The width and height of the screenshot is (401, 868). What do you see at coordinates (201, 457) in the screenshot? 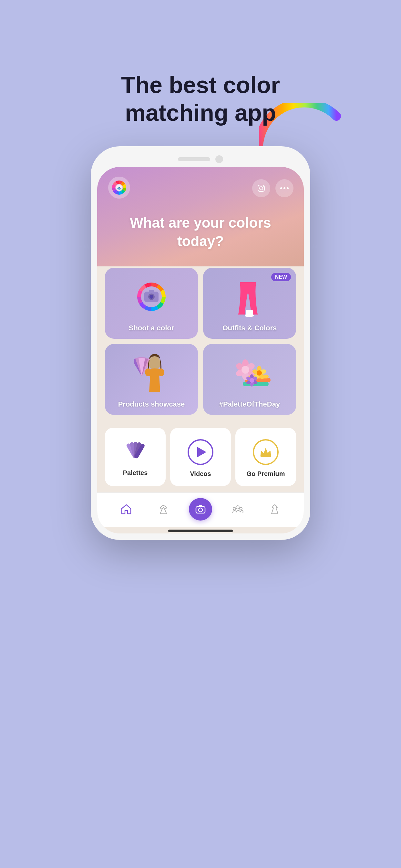
I see `videos-card: Videos` at bounding box center [201, 457].